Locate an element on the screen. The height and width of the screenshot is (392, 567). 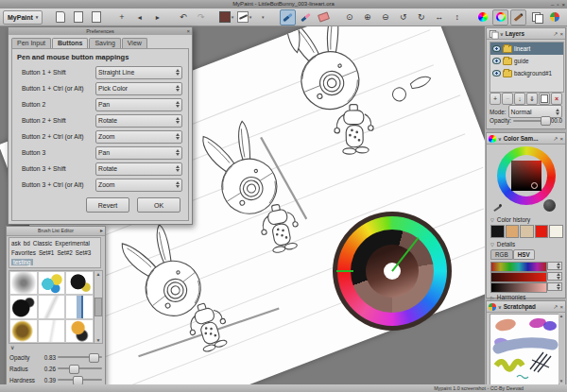
revert-button: Revert is located at coordinates (108, 205).